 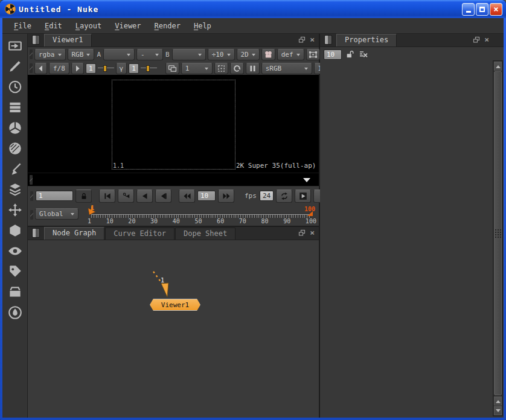 What do you see at coordinates (203, 26) in the screenshot?
I see `menu-item-help: Help` at bounding box center [203, 26].